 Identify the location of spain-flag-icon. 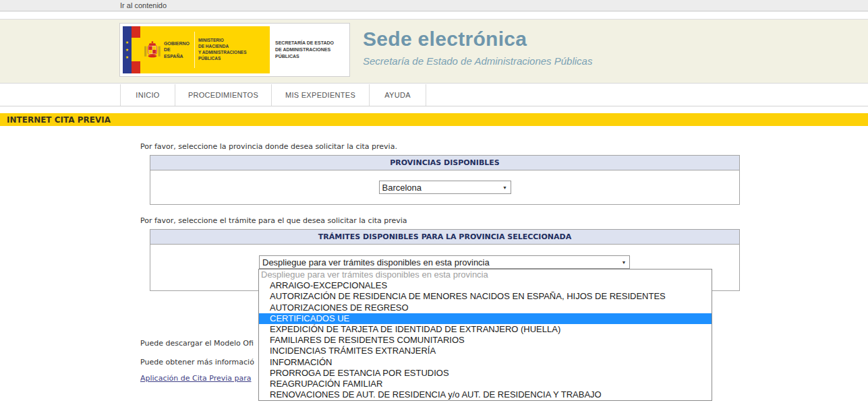
(136, 50).